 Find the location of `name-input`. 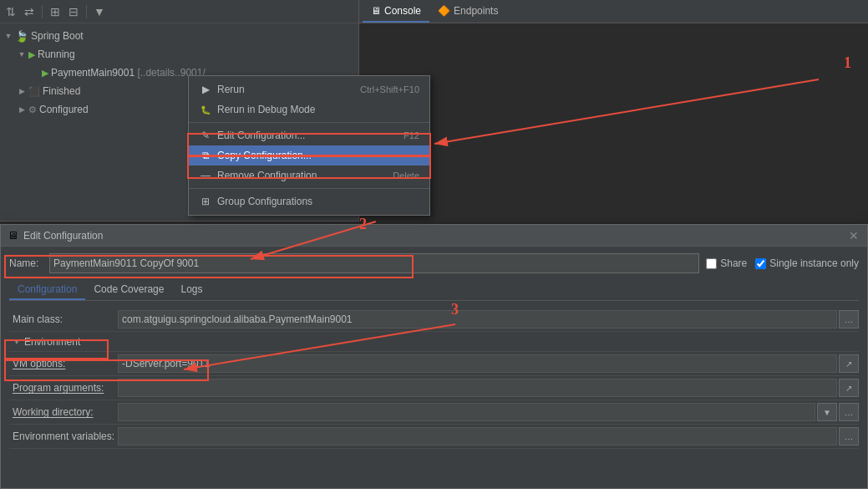

name-input is located at coordinates (374, 263).